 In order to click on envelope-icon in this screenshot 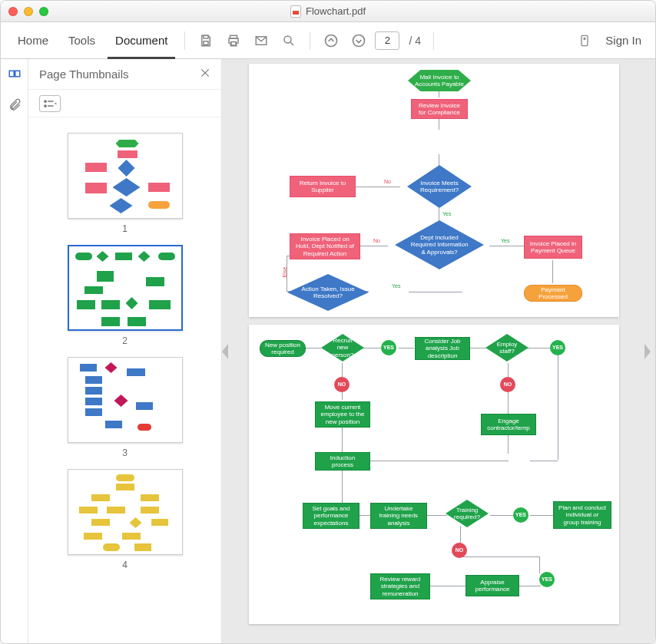, I will do `click(261, 41)`.